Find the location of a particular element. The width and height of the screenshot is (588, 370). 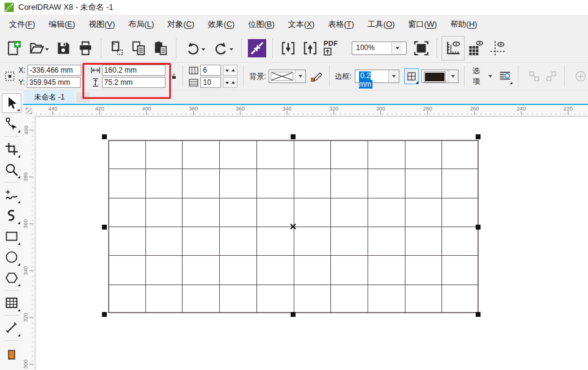

menu-item-L: 布局(L) is located at coordinates (141, 24).